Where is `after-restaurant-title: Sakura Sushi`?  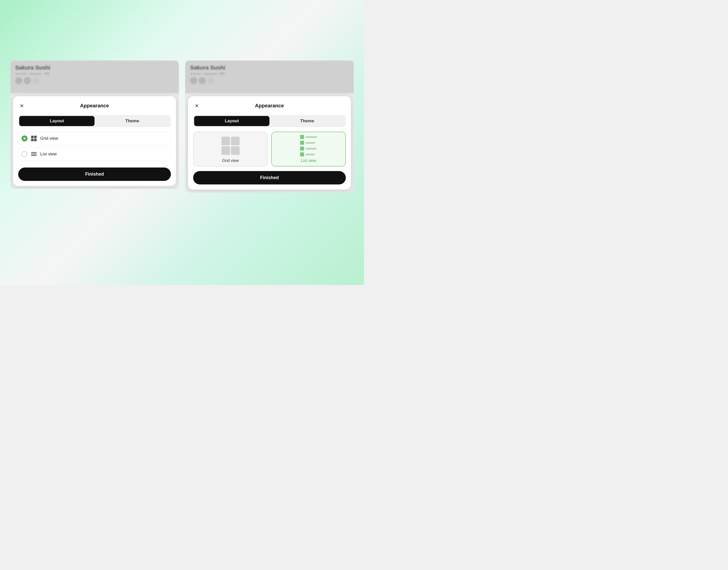 after-restaurant-title: Sakura Sushi is located at coordinates (269, 68).